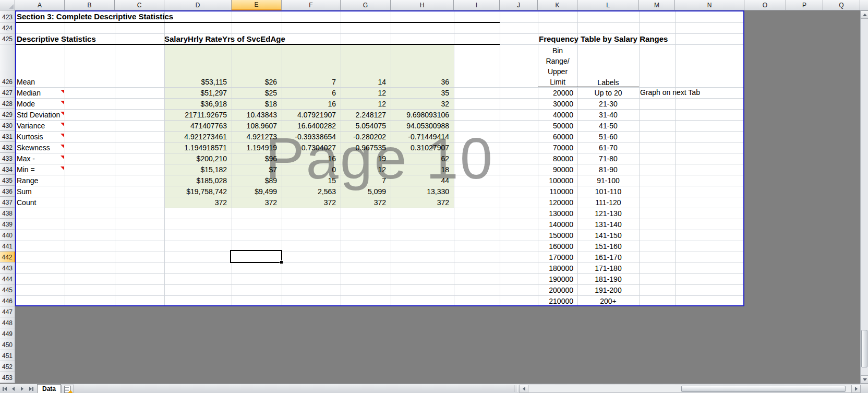 Image resolution: width=868 pixels, height=393 pixels. Describe the element at coordinates (40, 5) in the screenshot. I see `column-header: A` at that location.